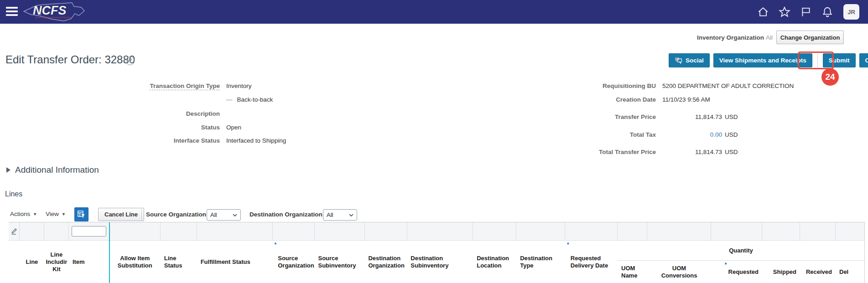 The height and width of the screenshot is (283, 868). I want to click on inventory-organization-value: All, so click(769, 37).